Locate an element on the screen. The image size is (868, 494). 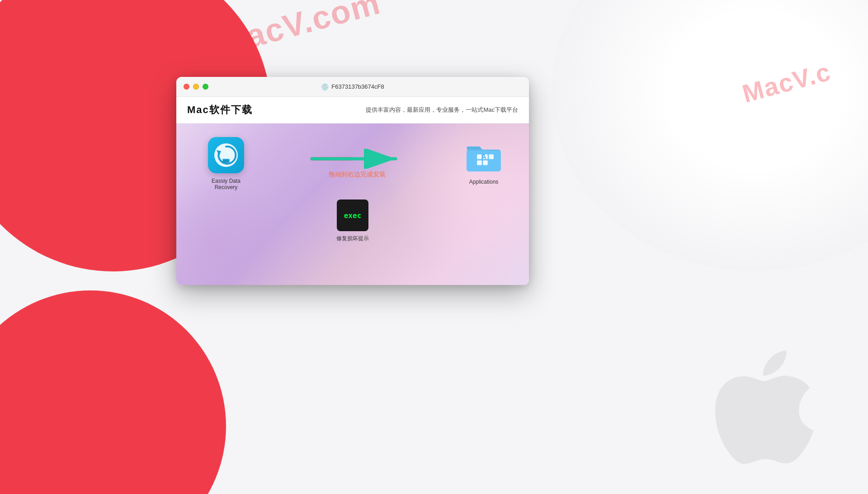
drag-row: Eassiy Data Recovery is located at coordinates (353, 164).